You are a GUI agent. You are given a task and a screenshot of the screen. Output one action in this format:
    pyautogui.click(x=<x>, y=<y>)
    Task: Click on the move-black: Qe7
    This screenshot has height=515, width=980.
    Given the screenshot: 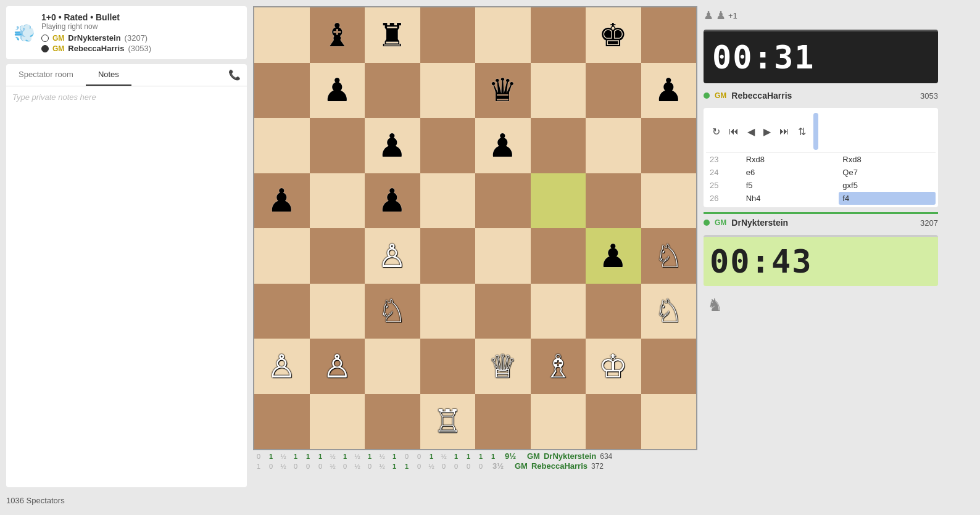 What is the action you would take?
    pyautogui.click(x=887, y=173)
    